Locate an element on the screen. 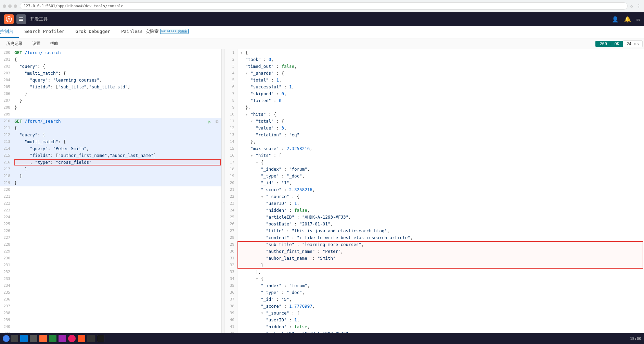  editor-line-232: 232 is located at coordinates (111, 272).